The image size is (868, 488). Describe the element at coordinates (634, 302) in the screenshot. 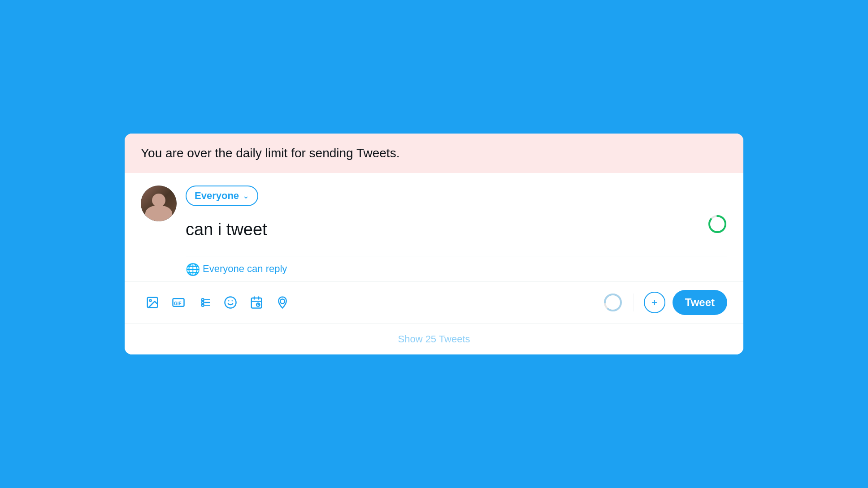

I see `toolbar-divider` at that location.